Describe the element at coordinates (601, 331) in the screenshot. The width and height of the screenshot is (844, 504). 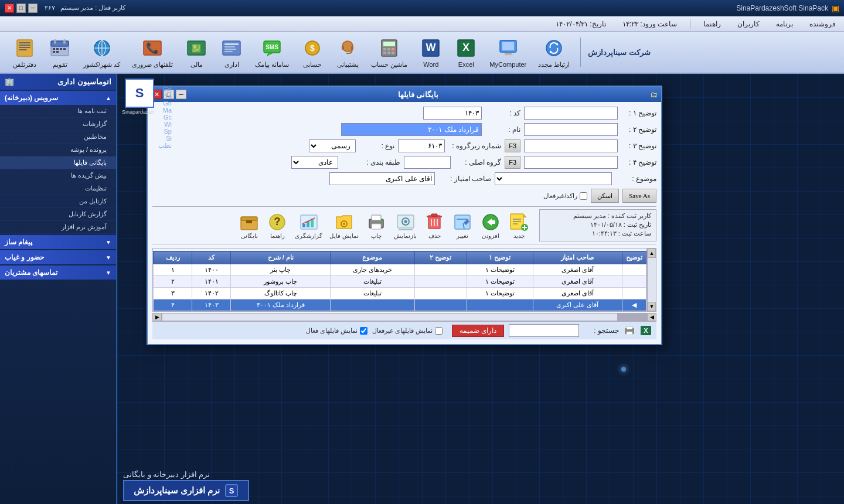
I see `search-label: جستجو :` at that location.